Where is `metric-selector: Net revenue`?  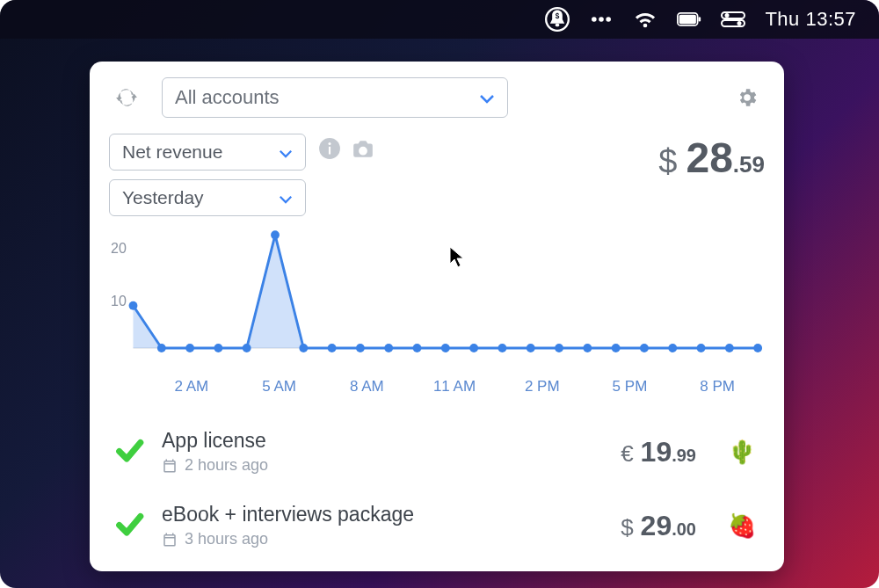
metric-selector: Net revenue is located at coordinates (207, 152).